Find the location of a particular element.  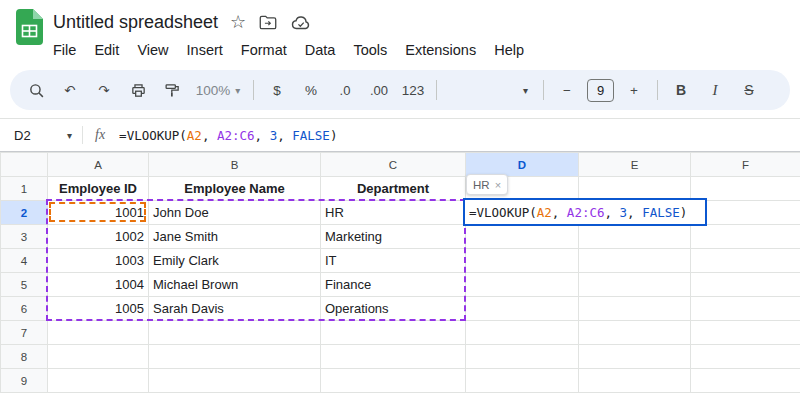

increase-decimals-button: .00 is located at coordinates (379, 90).